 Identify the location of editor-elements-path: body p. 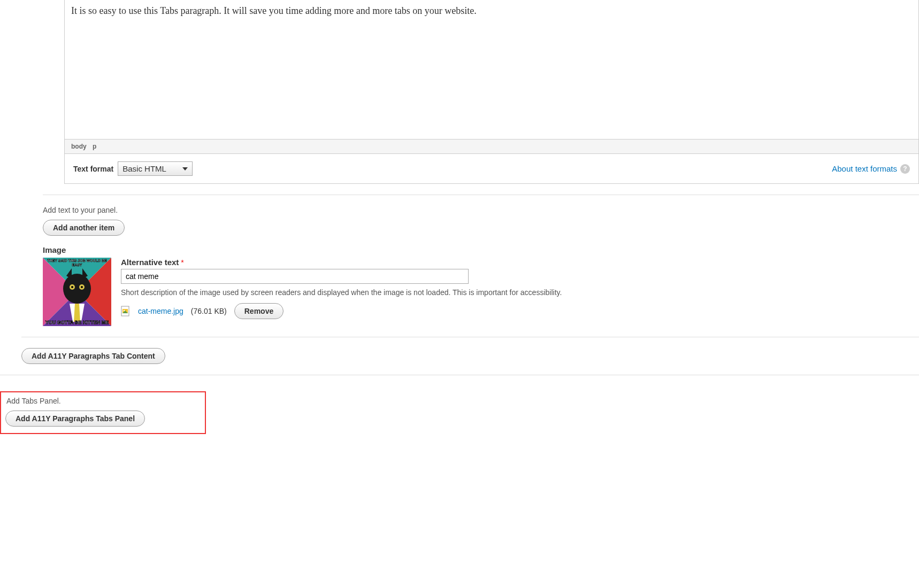
(492, 146).